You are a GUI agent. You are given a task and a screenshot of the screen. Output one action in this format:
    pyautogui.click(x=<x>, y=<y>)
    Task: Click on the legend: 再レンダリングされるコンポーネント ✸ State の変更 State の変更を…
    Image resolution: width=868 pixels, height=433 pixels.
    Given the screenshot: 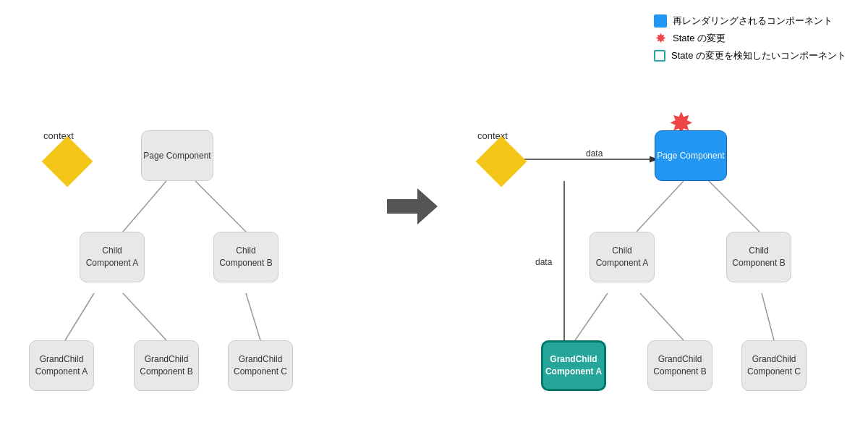 What is the action you would take?
    pyautogui.click(x=750, y=38)
    